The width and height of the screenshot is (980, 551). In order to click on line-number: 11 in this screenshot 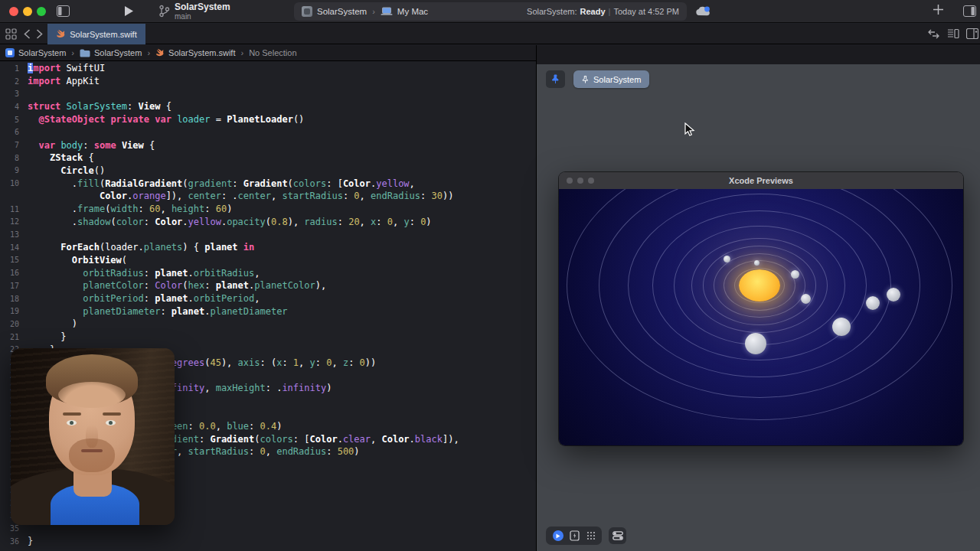, I will do `click(14, 210)`.